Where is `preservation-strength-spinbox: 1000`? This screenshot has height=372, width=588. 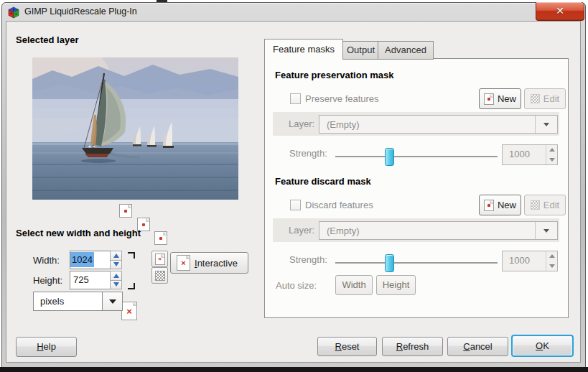 preservation-strength-spinbox: 1000 is located at coordinates (530, 155).